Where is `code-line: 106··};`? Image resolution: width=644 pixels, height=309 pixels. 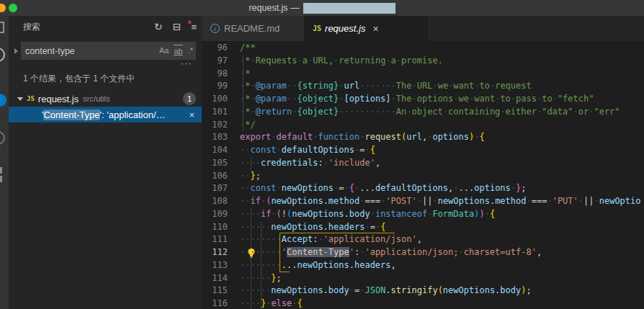 code-line: 106··}; is located at coordinates (423, 176).